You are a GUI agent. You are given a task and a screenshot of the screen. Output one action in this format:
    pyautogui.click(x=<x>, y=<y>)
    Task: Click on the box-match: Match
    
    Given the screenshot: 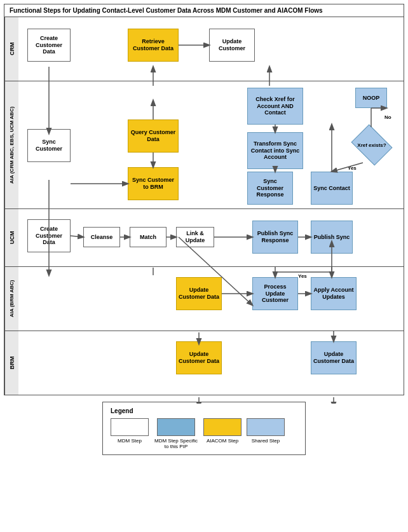 What is the action you would take?
    pyautogui.click(x=148, y=237)
    